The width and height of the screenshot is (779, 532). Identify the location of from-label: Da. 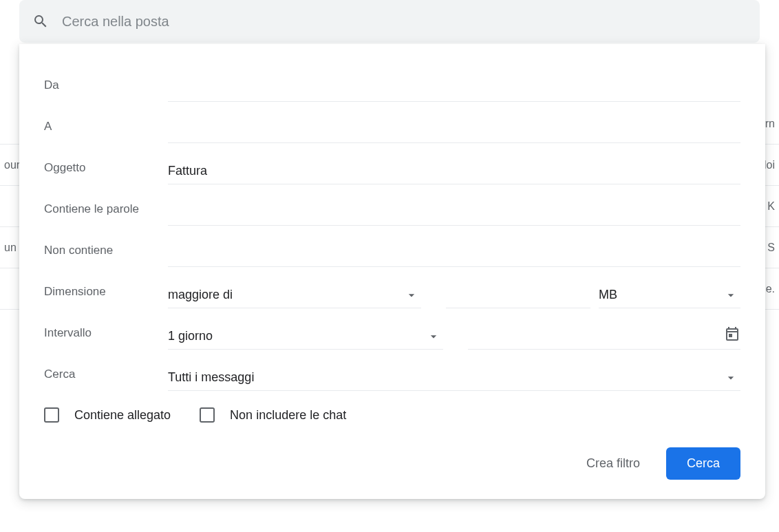
(102, 90).